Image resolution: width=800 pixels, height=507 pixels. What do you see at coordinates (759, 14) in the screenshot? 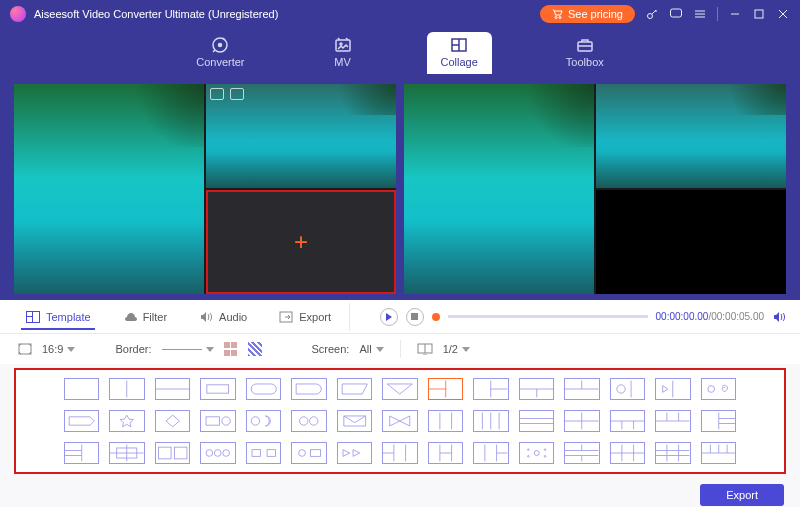
I see `maximize-button` at bounding box center [759, 14].